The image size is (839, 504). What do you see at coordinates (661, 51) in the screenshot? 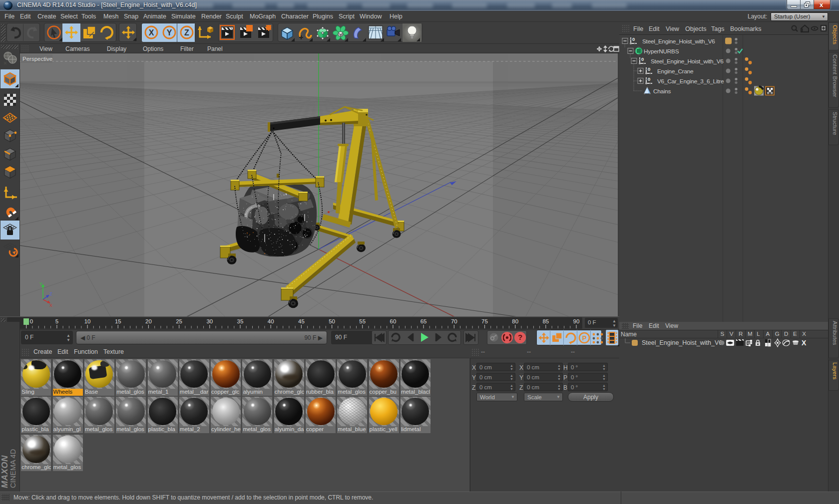
I see `svg-text: HyperNURBS` at bounding box center [661, 51].